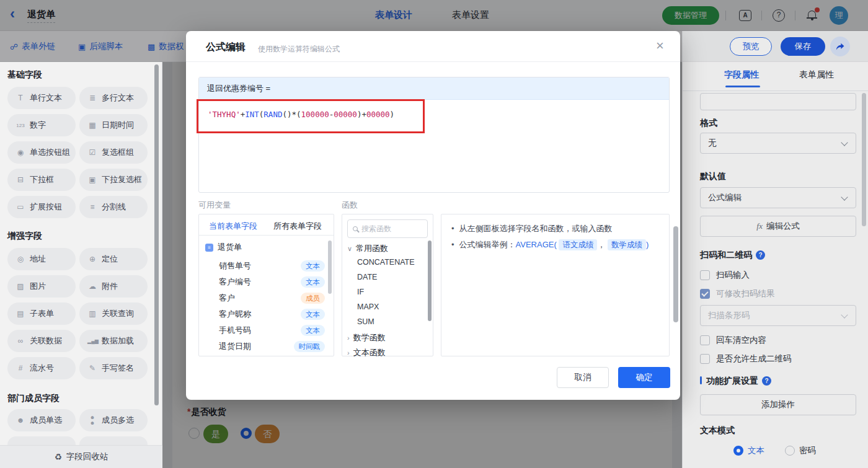  What do you see at coordinates (691, 15) in the screenshot?
I see `data-manage-button: 数据管理` at bounding box center [691, 15].